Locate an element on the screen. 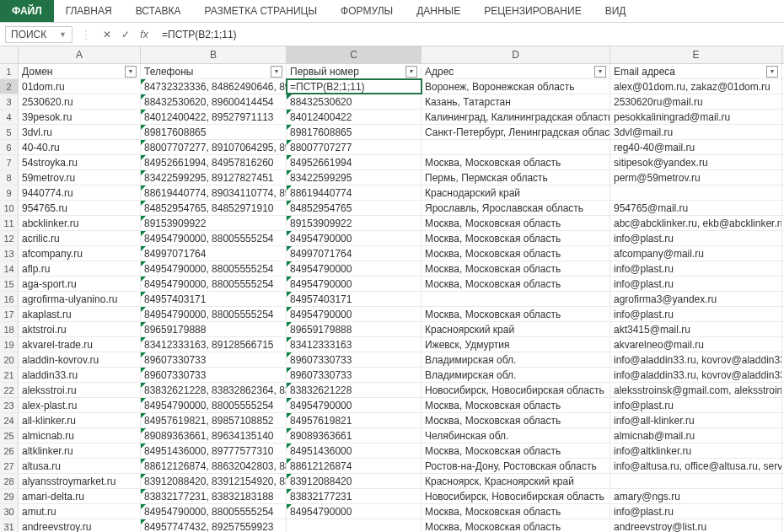 This screenshot has height=532, width=784. row-header: 30 is located at coordinates (9, 511).